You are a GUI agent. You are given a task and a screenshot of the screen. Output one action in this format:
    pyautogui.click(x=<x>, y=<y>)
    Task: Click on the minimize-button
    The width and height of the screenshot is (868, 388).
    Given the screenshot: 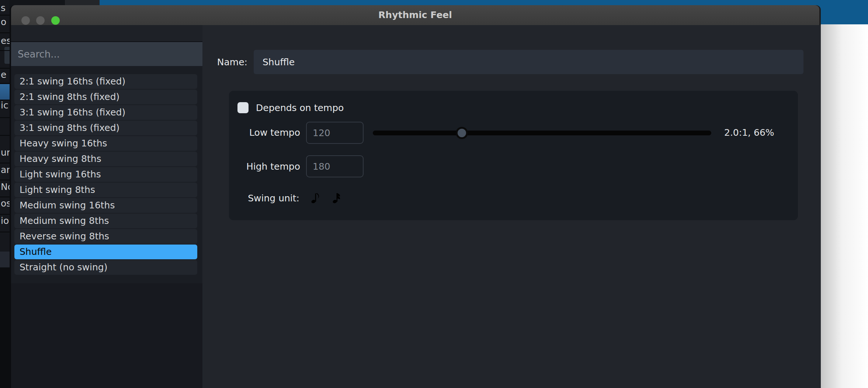 What is the action you would take?
    pyautogui.click(x=41, y=21)
    